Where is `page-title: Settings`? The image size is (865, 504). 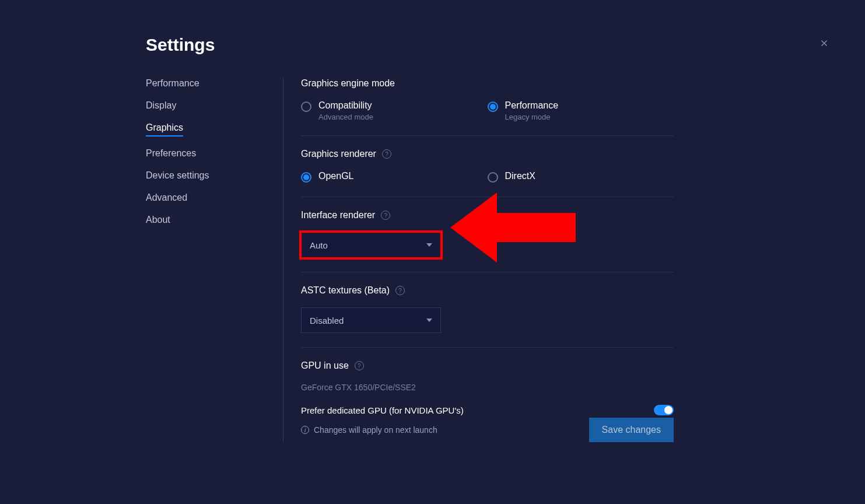
page-title: Settings is located at coordinates (479, 45).